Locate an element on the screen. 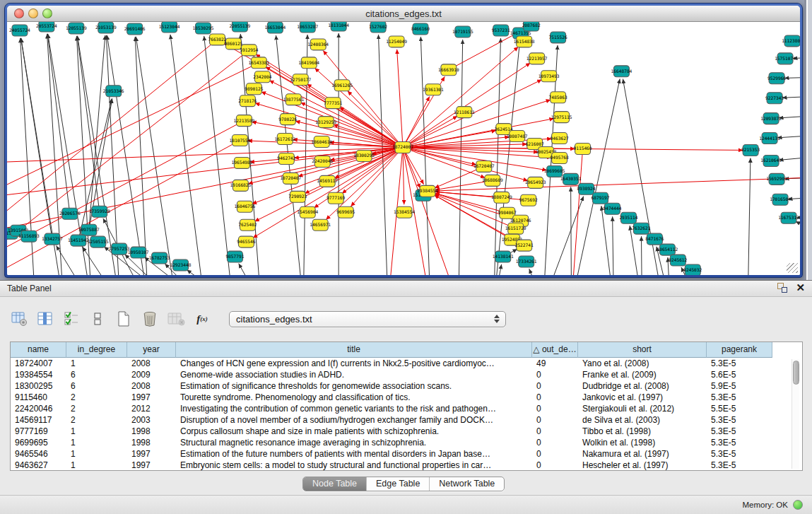 This screenshot has height=514, width=812. table-row: 1938455462009Genome-wide association stu… is located at coordinates (406, 375).